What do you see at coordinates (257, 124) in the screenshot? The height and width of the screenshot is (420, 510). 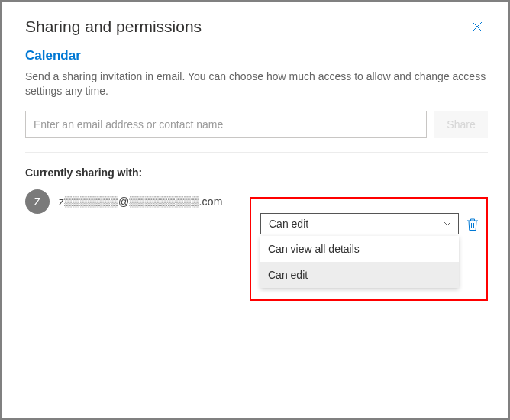 I see `invite-row: Share` at bounding box center [257, 124].